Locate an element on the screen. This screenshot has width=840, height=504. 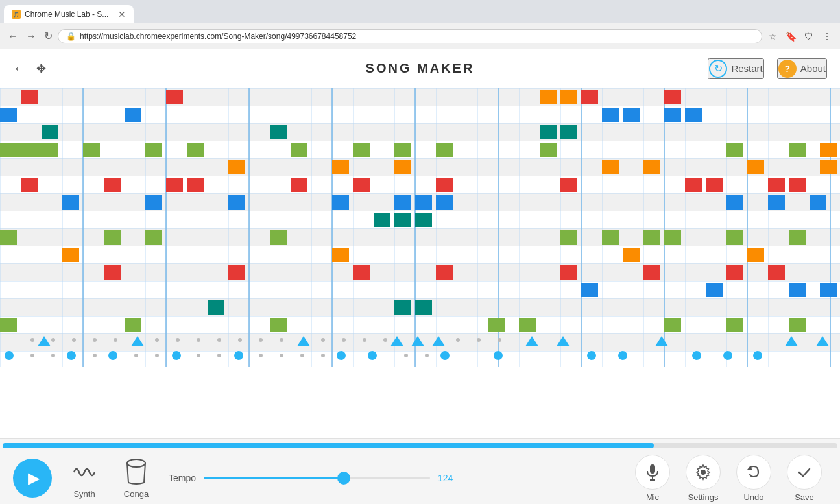
extension-btn-1: 🔖 is located at coordinates (791, 36).